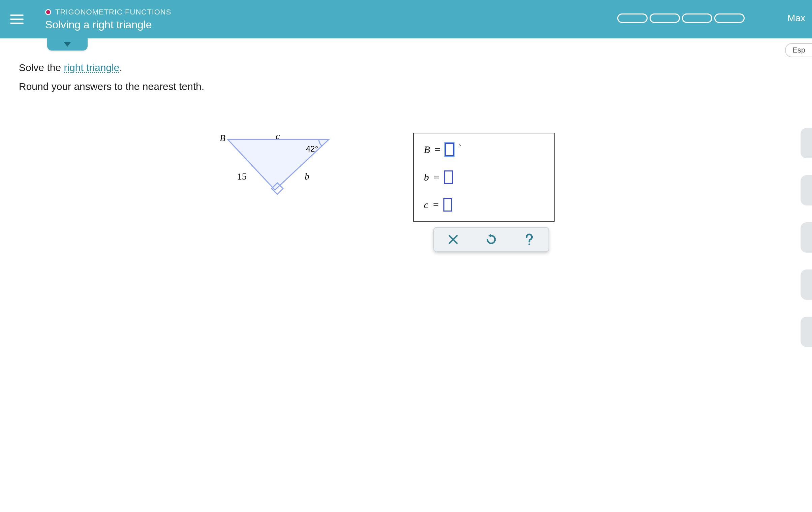  What do you see at coordinates (406, 68) in the screenshot?
I see `problem-prompt: Solve the right triangle.` at bounding box center [406, 68].